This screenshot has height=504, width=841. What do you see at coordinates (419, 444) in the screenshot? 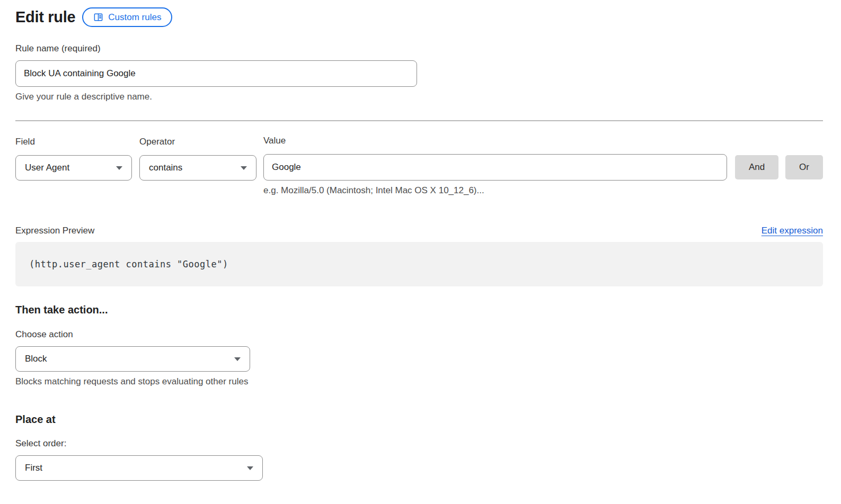
I see `select-order-label: Select order:` at bounding box center [419, 444].